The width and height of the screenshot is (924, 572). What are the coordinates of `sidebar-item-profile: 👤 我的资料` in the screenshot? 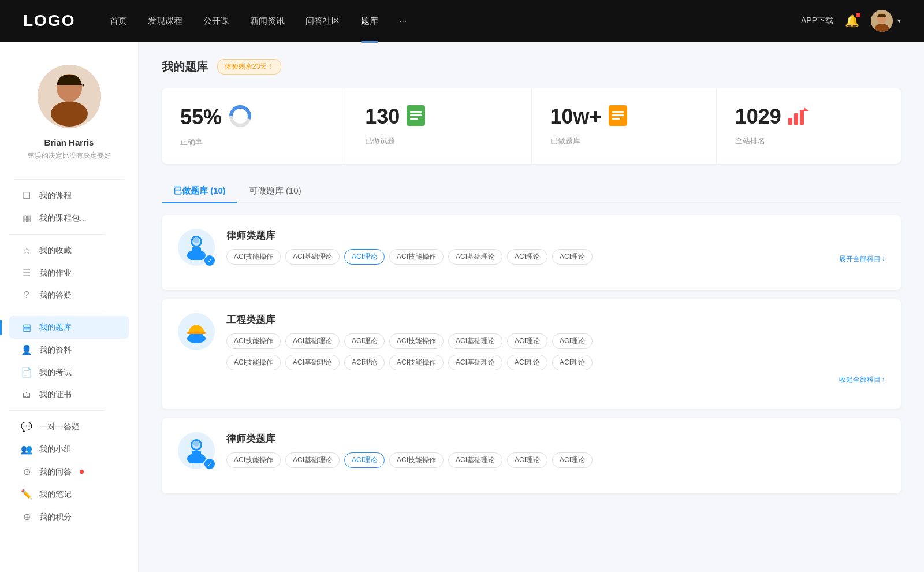 It's located at (69, 350).